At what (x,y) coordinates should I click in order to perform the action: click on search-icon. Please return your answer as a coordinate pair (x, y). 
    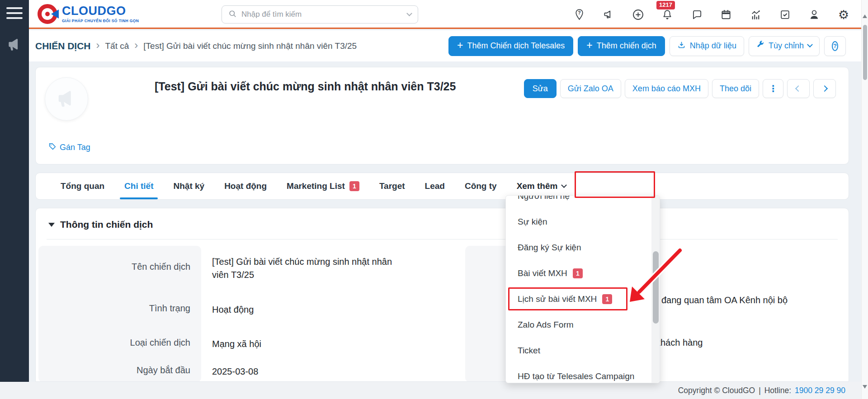
    Looking at the image, I should click on (232, 14).